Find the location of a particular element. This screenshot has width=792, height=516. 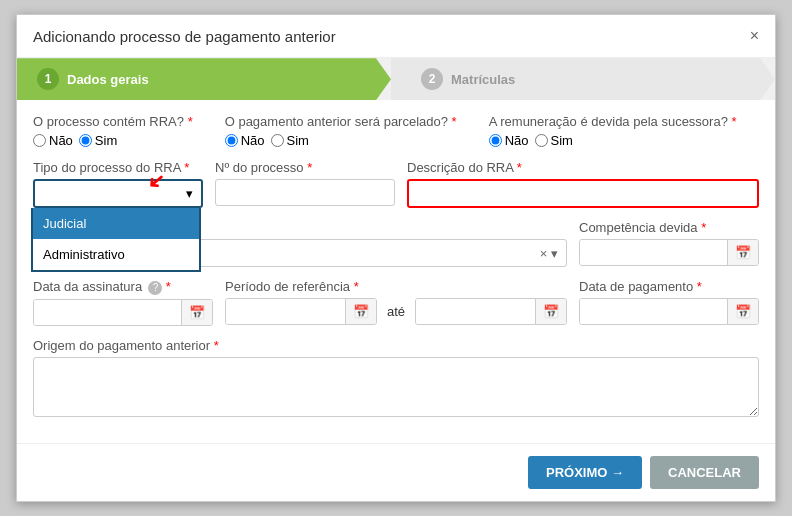

contem-rra-sim-option: Sim is located at coordinates (98, 140).